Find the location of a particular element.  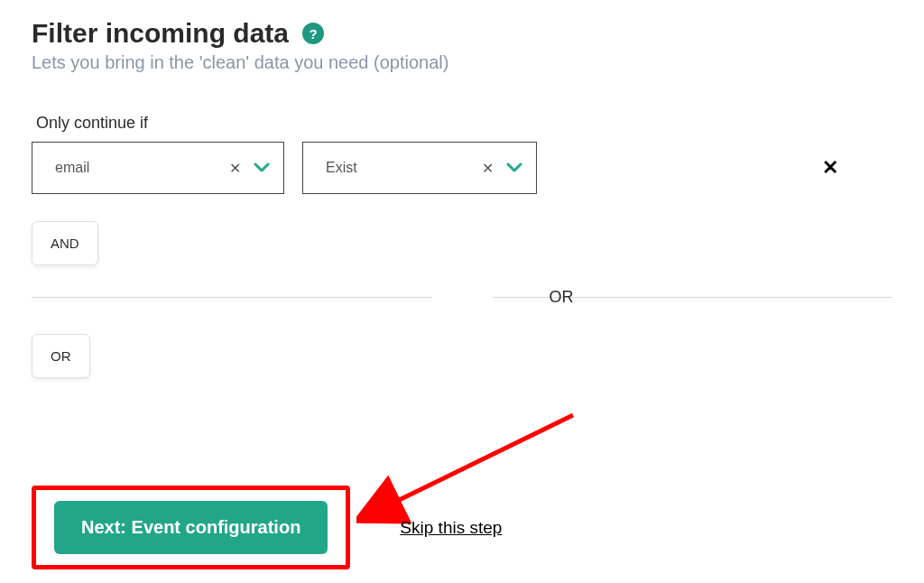

or-divider-text: OR is located at coordinates (561, 298).